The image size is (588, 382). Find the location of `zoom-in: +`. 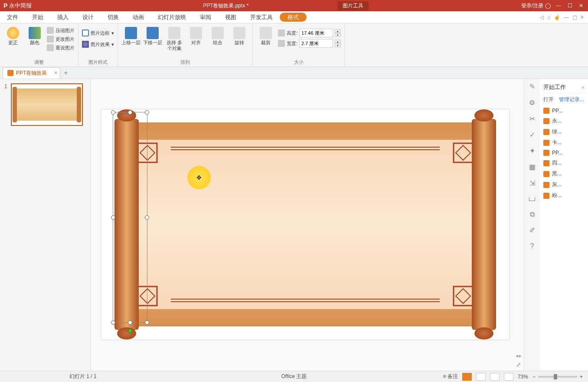

zoom-in: + is located at coordinates (581, 377).